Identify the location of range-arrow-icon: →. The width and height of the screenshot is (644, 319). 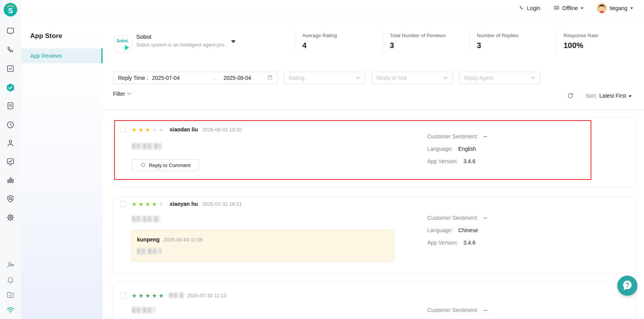
(214, 78).